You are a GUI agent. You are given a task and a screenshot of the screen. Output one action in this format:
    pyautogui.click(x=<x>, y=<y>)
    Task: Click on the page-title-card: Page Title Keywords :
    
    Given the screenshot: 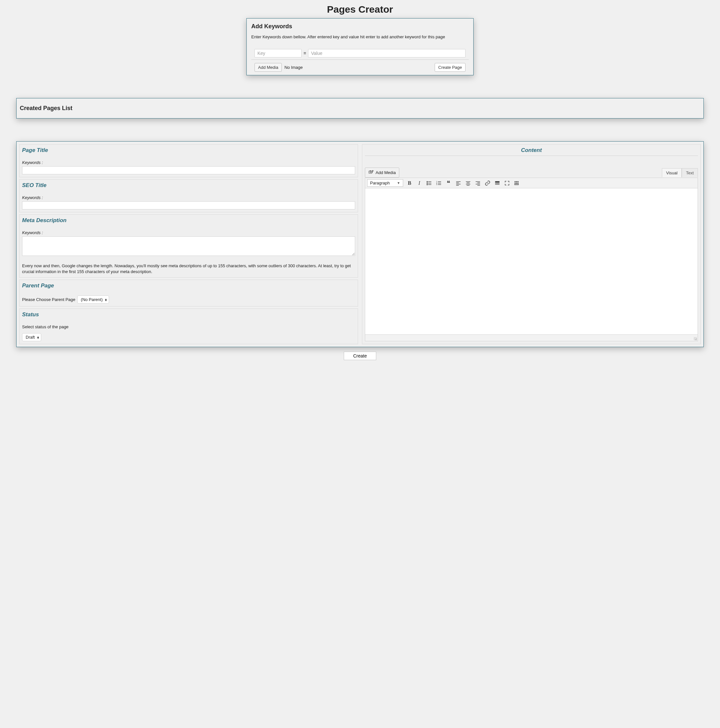 What is the action you would take?
    pyautogui.click(x=188, y=161)
    